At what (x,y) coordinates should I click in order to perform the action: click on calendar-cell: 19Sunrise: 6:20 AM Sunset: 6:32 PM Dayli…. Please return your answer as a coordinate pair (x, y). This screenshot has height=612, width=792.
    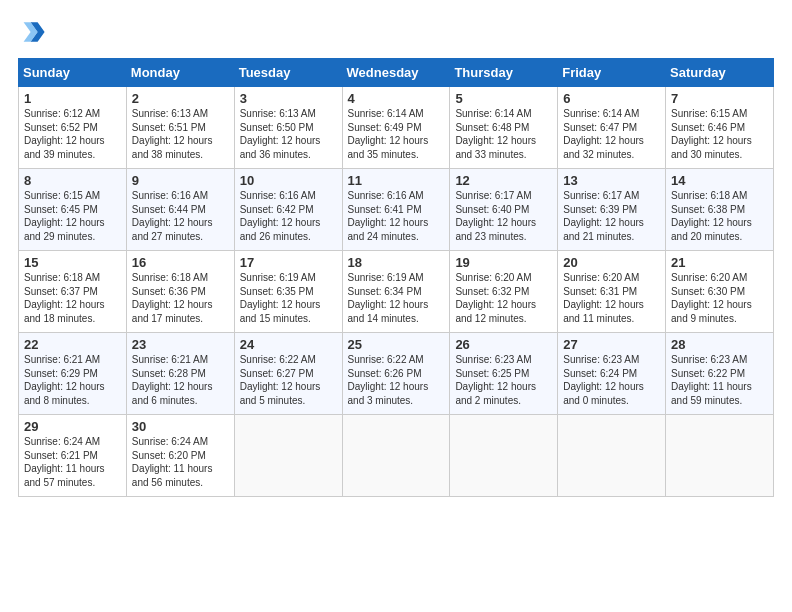
    Looking at the image, I should click on (504, 292).